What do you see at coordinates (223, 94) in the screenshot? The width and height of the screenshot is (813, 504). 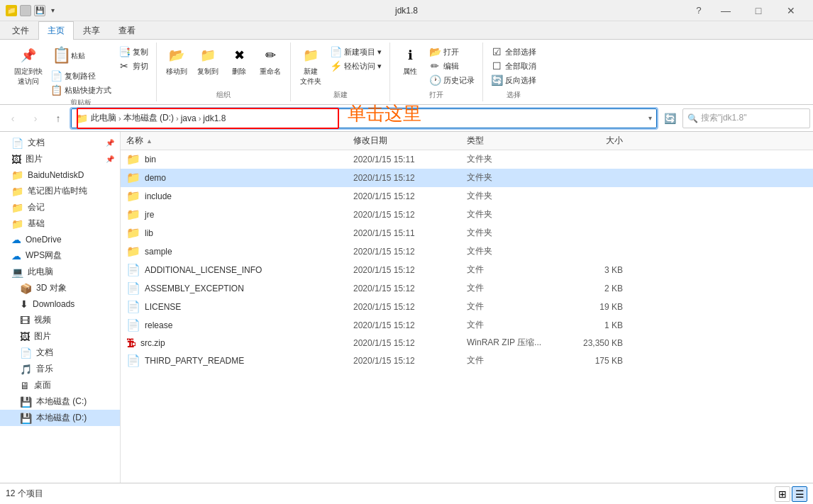 I see `organize-label: 组织` at bounding box center [223, 94].